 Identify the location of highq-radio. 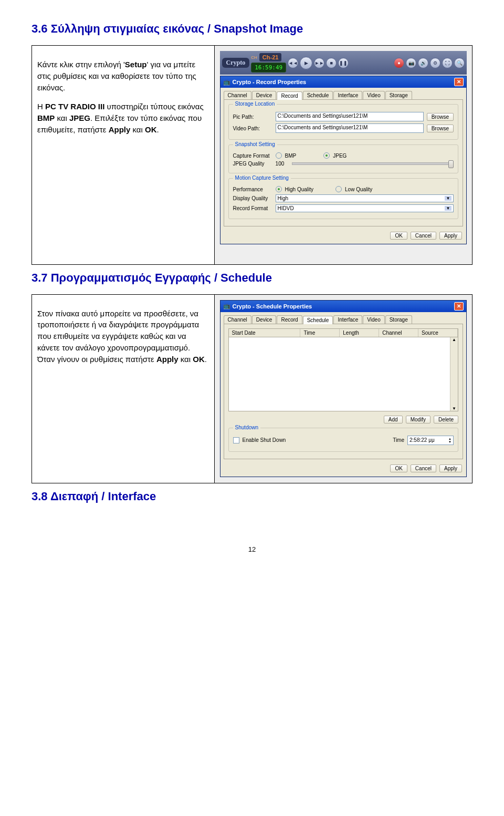
(279, 189).